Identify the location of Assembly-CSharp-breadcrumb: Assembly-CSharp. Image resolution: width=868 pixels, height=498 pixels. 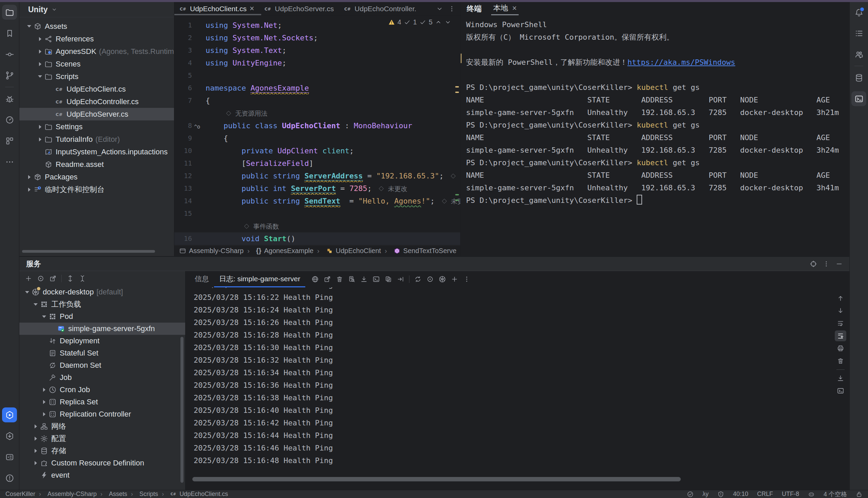
(211, 251).